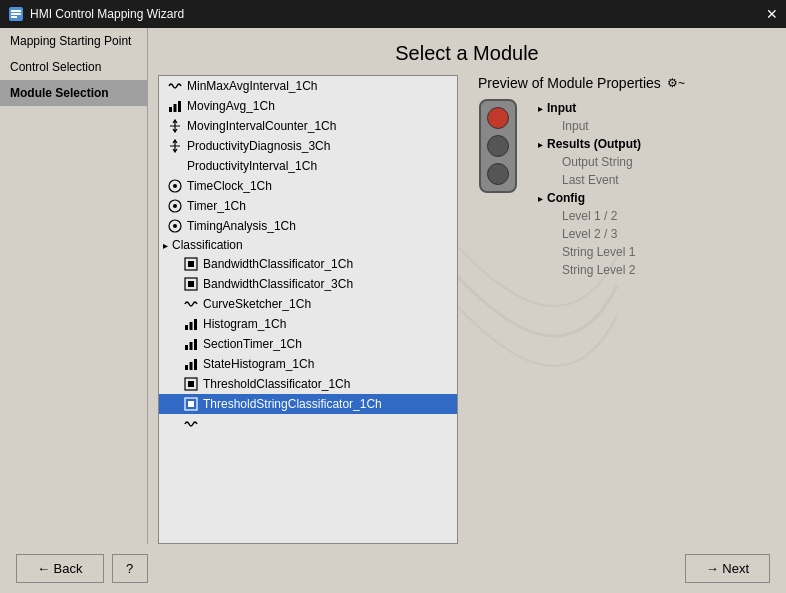 This screenshot has height=593, width=786. I want to click on module-label-timer: Timer_1Ch, so click(216, 206).